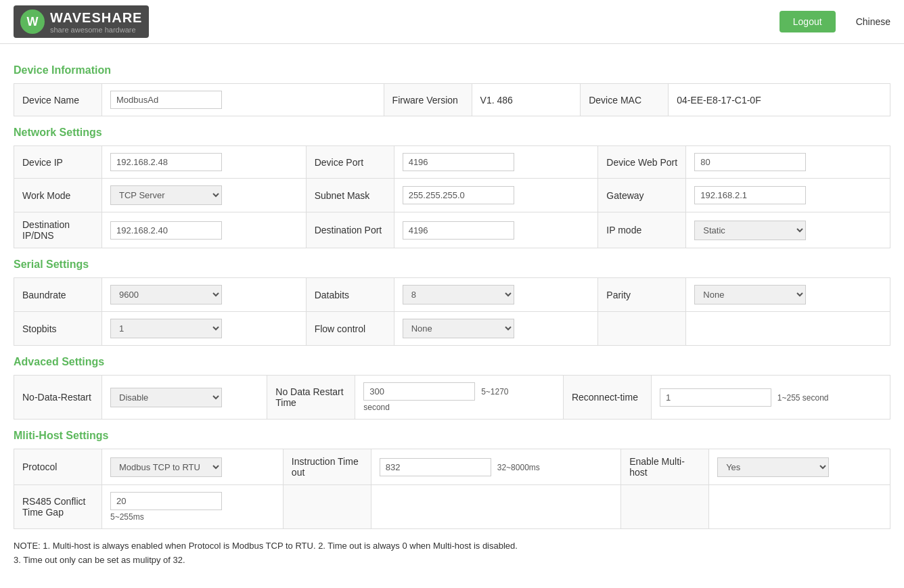 Image resolution: width=904 pixels, height=588 pixels. What do you see at coordinates (459, 230) in the screenshot?
I see `destination-port-input` at bounding box center [459, 230].